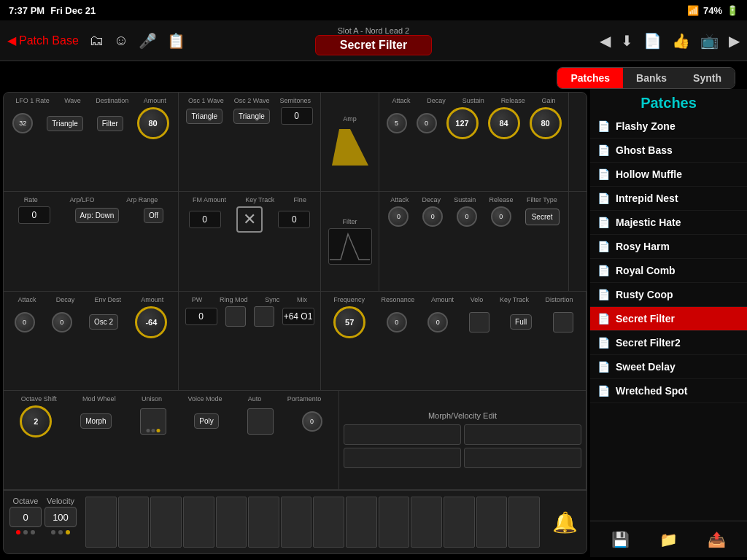 The image size is (747, 560). I want to click on filter-type-button: Secret, so click(543, 217).